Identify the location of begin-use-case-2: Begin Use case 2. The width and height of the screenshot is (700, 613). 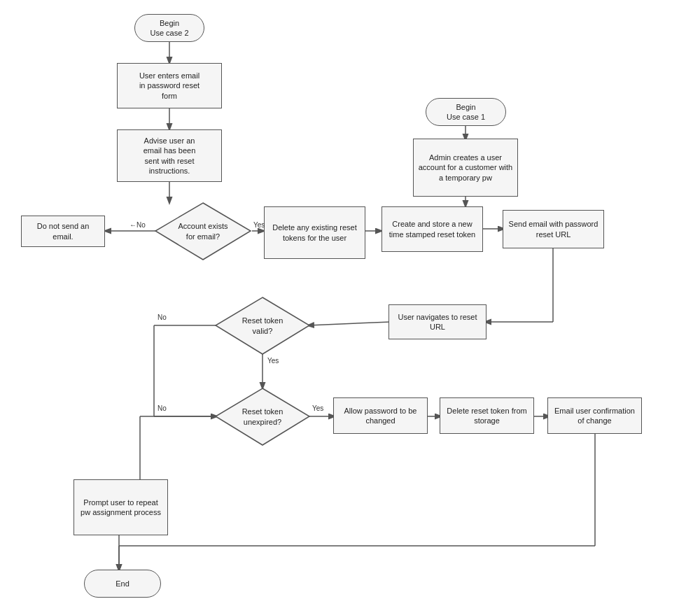
(169, 28).